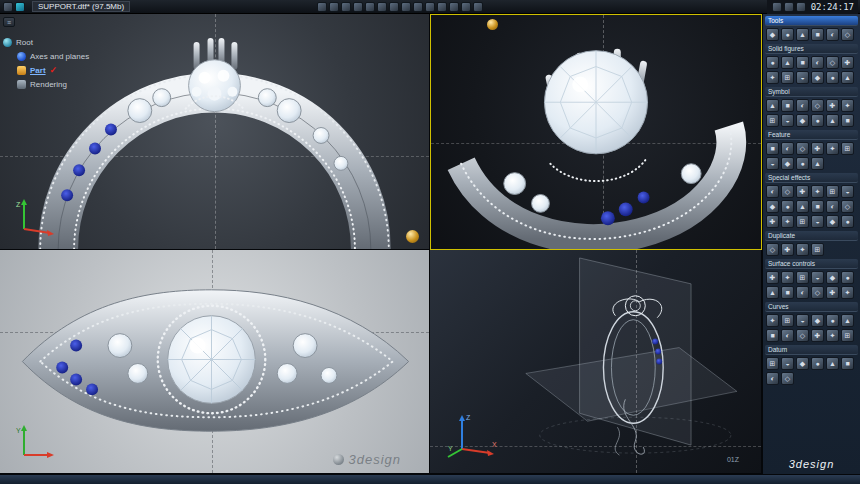 The width and height of the screenshot is (860, 484). I want to click on screen-capture-icon, so click(789, 7).